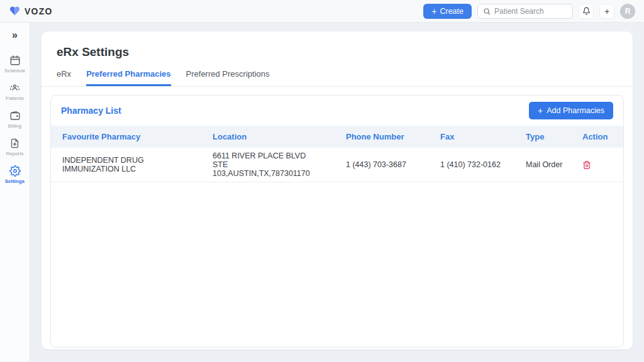  I want to click on sidebar-item-label: Reports, so click(14, 153).